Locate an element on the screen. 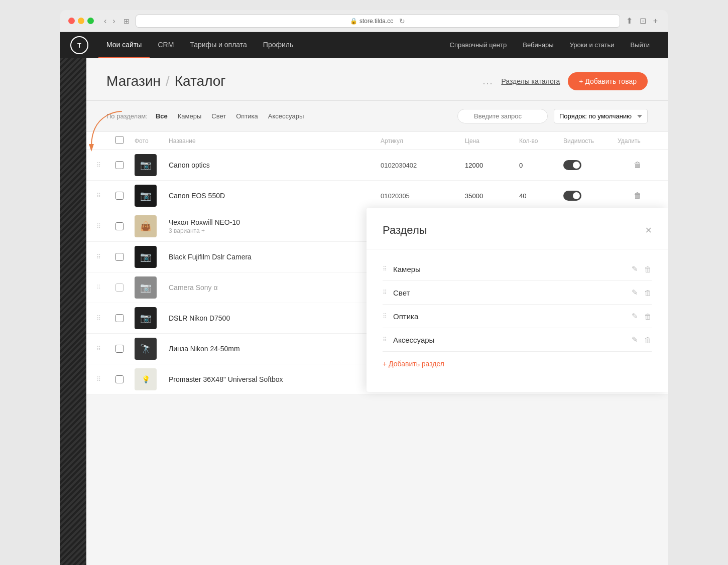  product-info: Promaster 36X48" Universal Softbox is located at coordinates (273, 379).